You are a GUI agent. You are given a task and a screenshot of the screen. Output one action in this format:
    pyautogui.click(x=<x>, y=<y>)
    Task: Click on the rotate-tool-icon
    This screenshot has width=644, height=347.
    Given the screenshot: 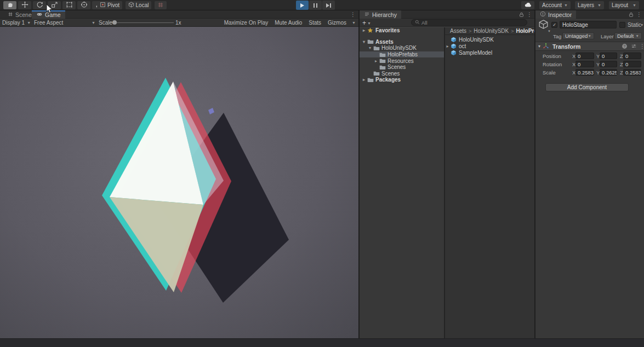 What is the action you would take?
    pyautogui.click(x=39, y=5)
    